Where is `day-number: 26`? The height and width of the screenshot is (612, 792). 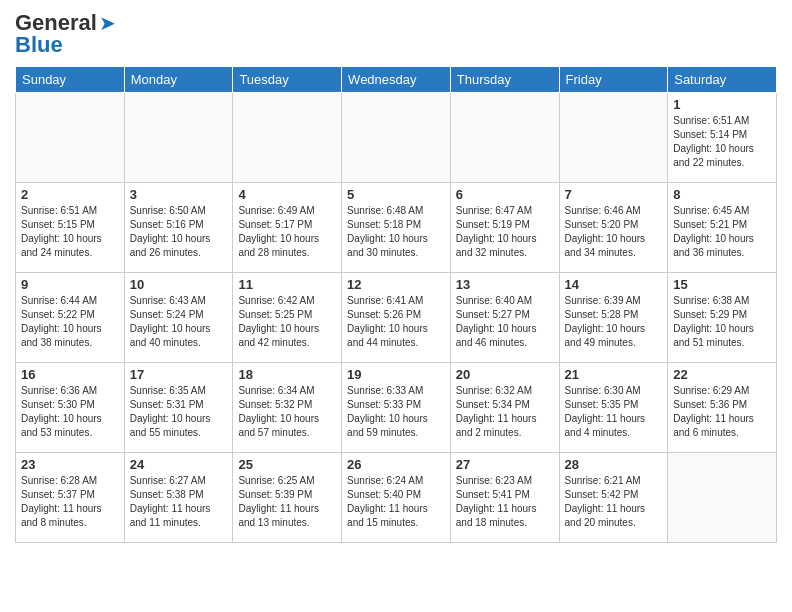
day-number: 26 is located at coordinates (396, 464).